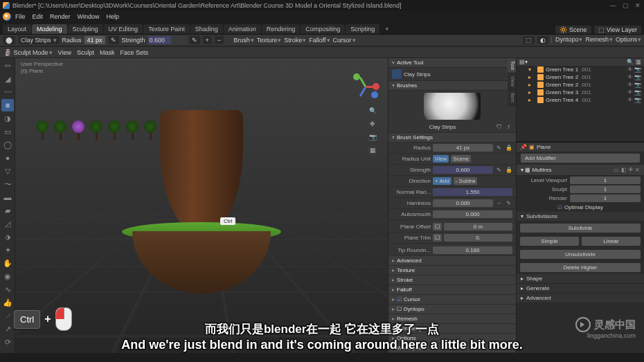 The width and height of the screenshot is (644, 362). What do you see at coordinates (580, 217) in the screenshot?
I see `sec-subdivisions: ▾Subdivisions` at bounding box center [580, 217].